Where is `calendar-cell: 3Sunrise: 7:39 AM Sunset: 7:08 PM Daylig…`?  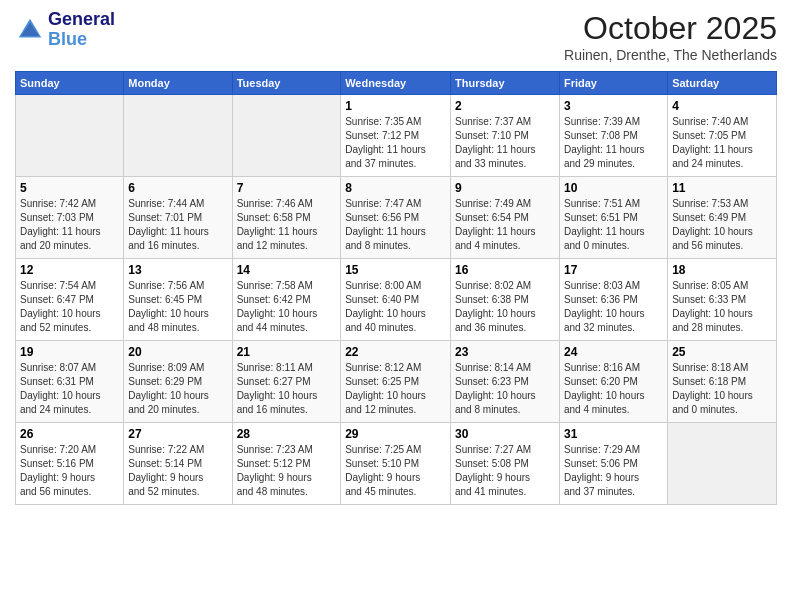 calendar-cell: 3Sunrise: 7:39 AM Sunset: 7:08 PM Daylig… is located at coordinates (613, 136).